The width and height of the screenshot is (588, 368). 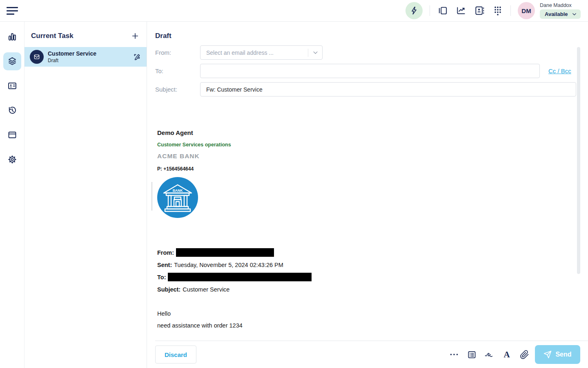 What do you see at coordinates (12, 37) in the screenshot?
I see `sidebar-item-dashboard` at bounding box center [12, 37].